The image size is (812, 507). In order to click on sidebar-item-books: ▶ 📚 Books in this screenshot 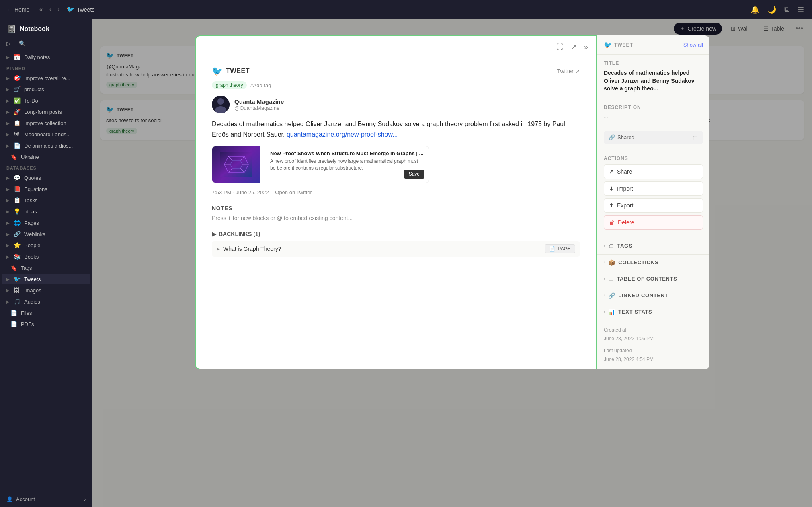, I will do `click(46, 257)`.